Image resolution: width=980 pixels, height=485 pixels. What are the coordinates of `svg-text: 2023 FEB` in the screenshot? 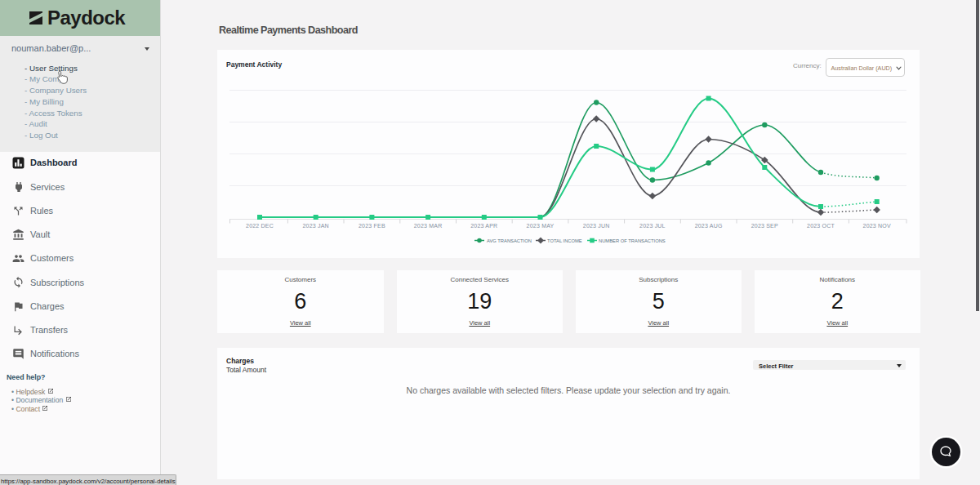 It's located at (372, 225).